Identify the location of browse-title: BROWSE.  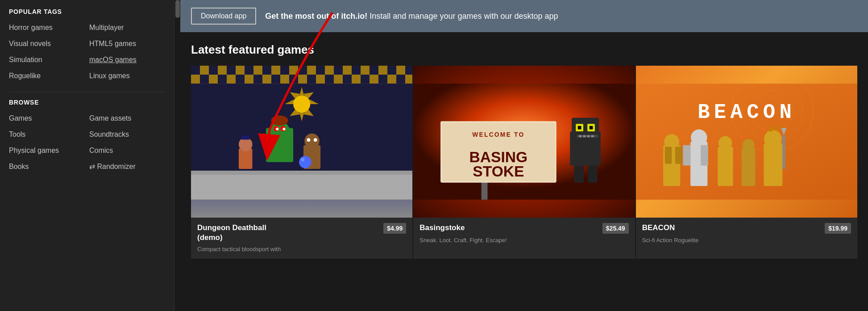
(87, 102).